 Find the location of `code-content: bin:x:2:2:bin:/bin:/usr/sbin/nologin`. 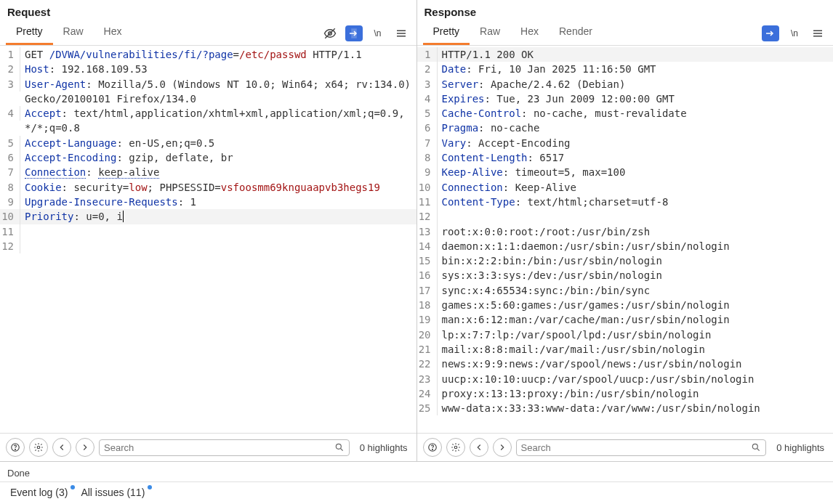

code-content: bin:x:2:2:bin:/bin:/usr/sbin/nologin is located at coordinates (635, 261).